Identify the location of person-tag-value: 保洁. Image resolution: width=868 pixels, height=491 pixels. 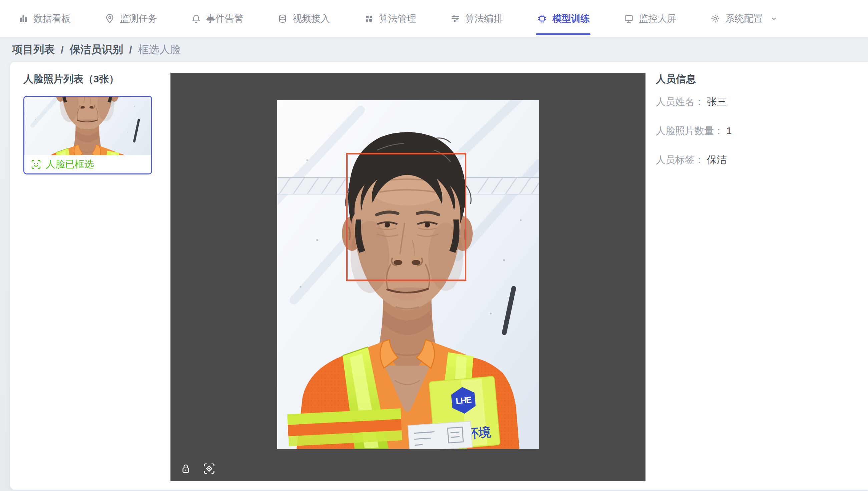
(717, 160).